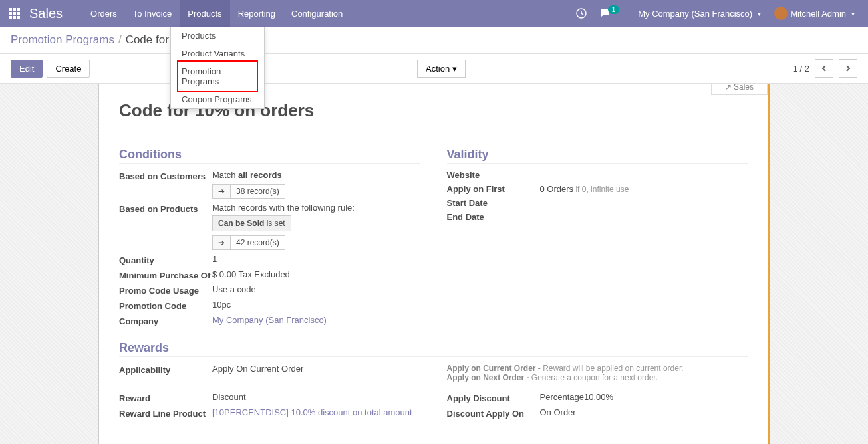 The height and width of the screenshot is (444, 868). I want to click on apply-discount-value: Percentage10.00%, so click(644, 397).